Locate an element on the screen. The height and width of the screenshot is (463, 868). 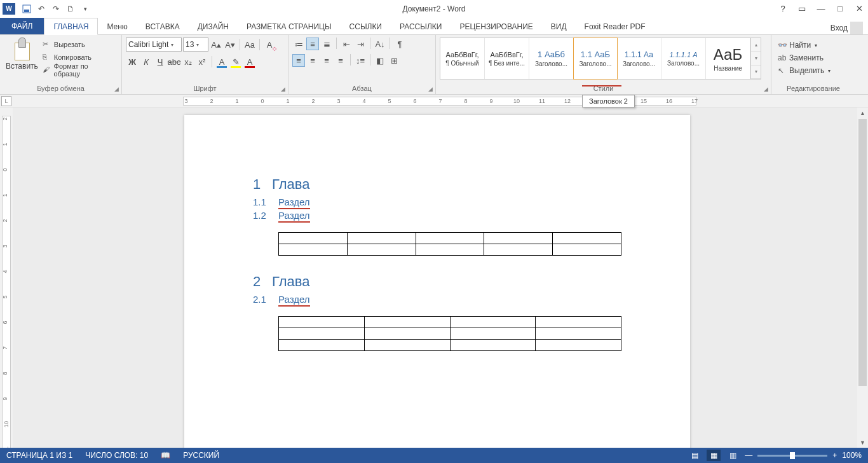
change-case-button: Aa is located at coordinates (250, 45).